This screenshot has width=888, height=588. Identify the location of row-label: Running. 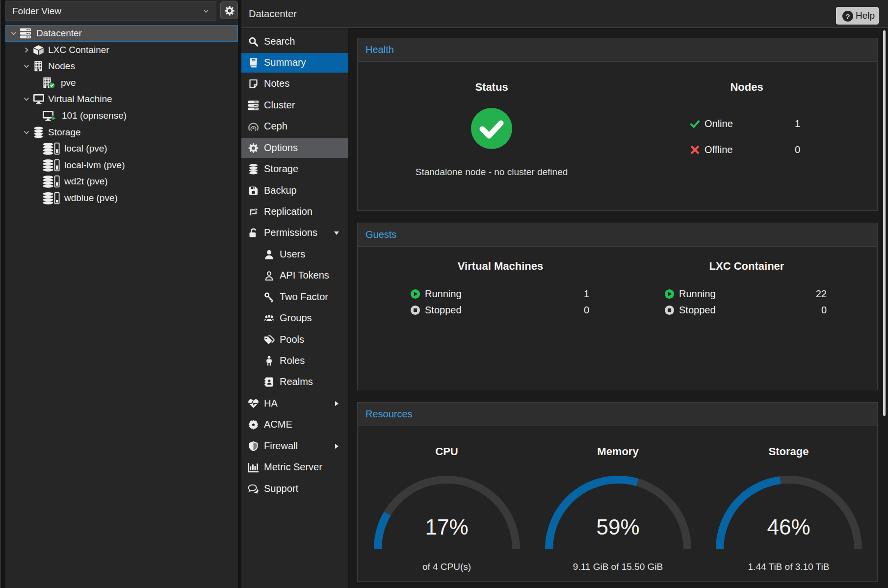
(444, 294).